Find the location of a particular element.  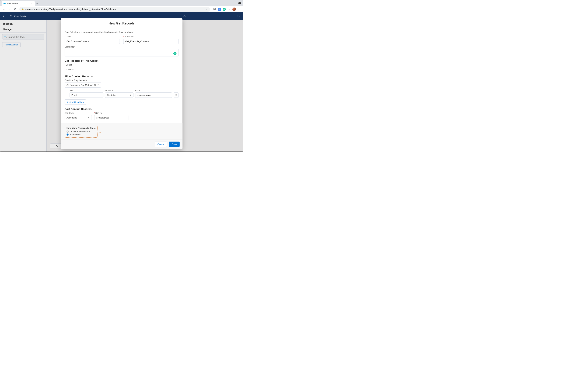

close-icon: × is located at coordinates (32, 3).